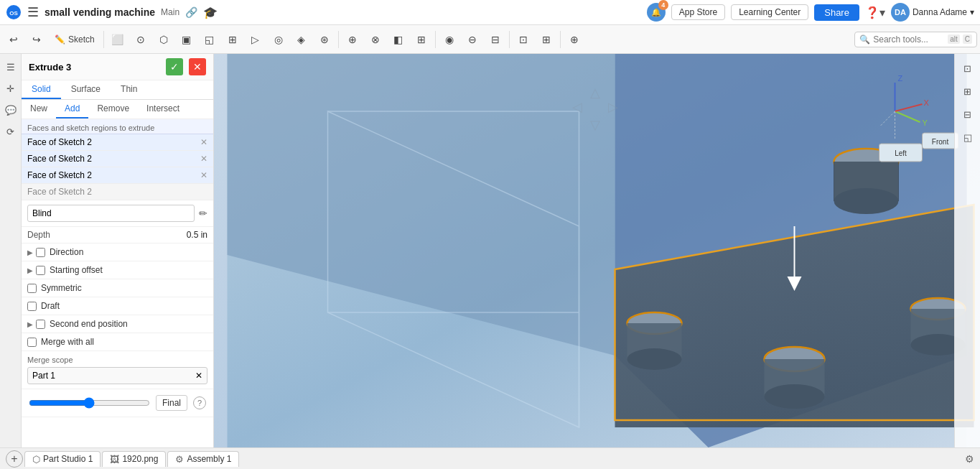 Image resolution: width=980 pixels, height=469 pixels. Describe the element at coordinates (140, 459) in the screenshot. I see `tab-image-label: 1920.png` at that location.